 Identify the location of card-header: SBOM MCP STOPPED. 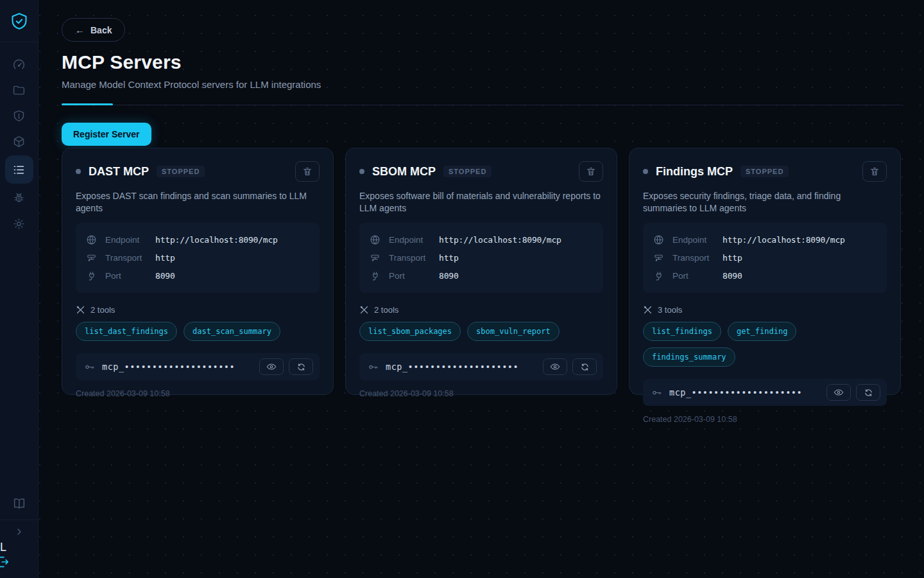
(481, 171).